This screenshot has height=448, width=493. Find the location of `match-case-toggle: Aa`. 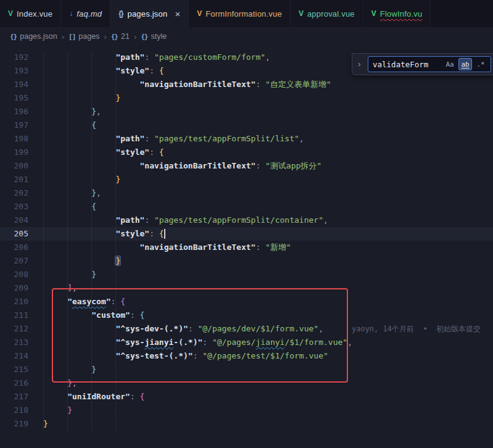

match-case-toggle: Aa is located at coordinates (450, 64).